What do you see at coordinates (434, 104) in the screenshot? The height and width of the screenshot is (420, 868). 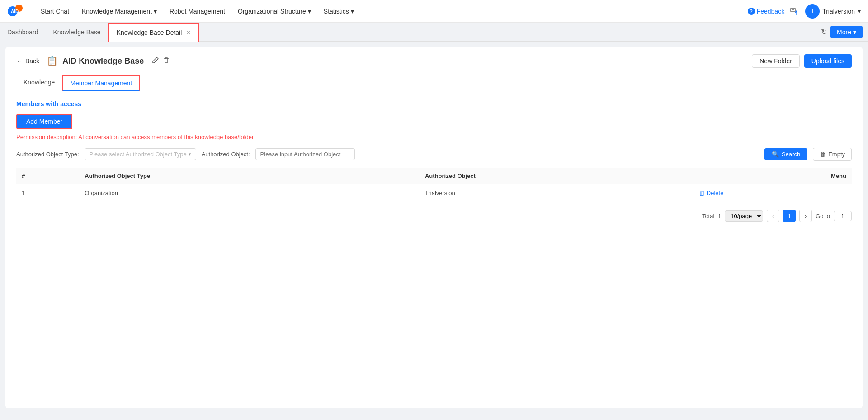 I see `section-title: Members with access` at bounding box center [434, 104].